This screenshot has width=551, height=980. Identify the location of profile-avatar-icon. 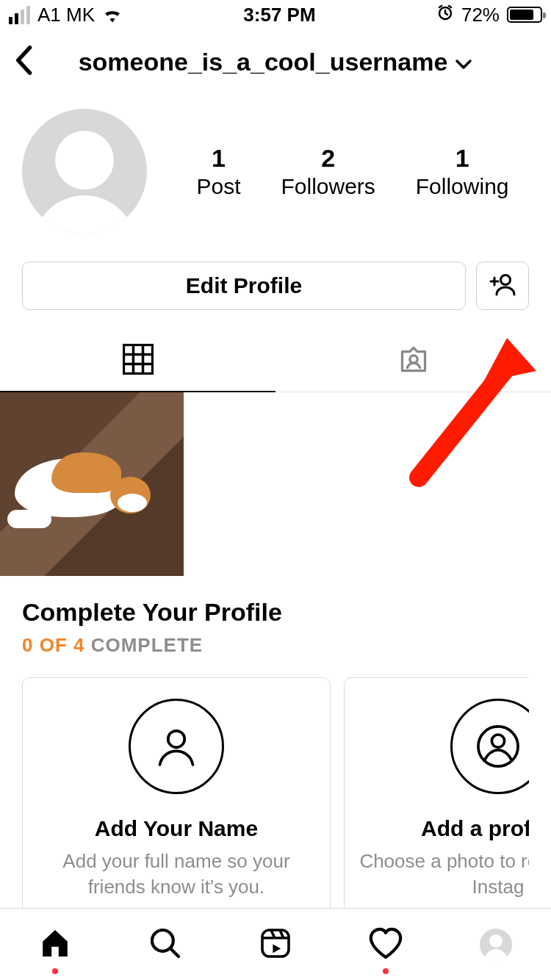
(496, 945).